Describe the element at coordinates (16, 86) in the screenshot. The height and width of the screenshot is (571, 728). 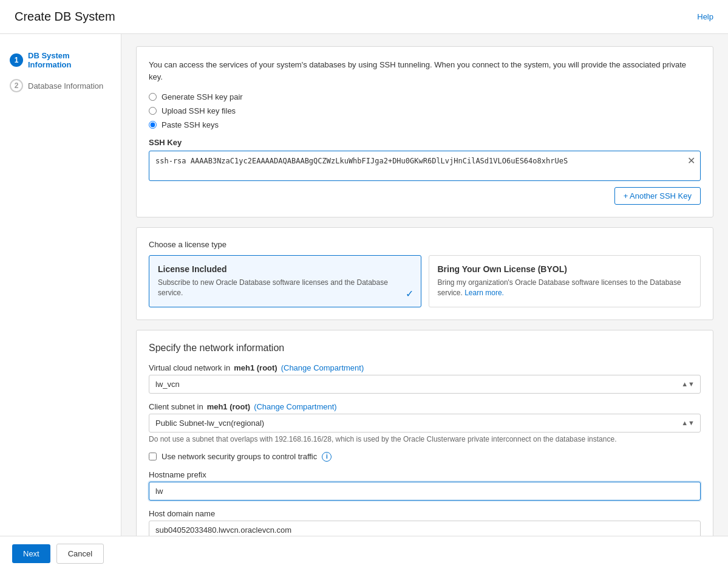
I see `step-2-number: 2` at that location.